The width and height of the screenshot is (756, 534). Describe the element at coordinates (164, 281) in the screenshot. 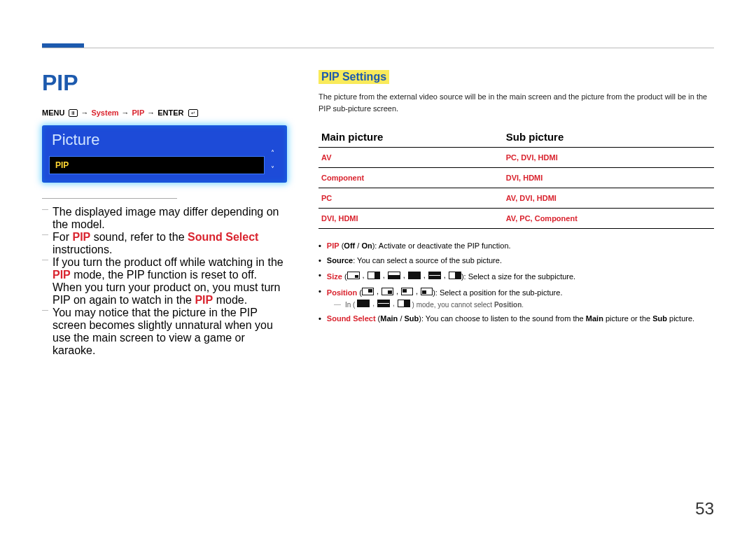

I see `footnote-3: If you turn the product off while watchi…` at that location.